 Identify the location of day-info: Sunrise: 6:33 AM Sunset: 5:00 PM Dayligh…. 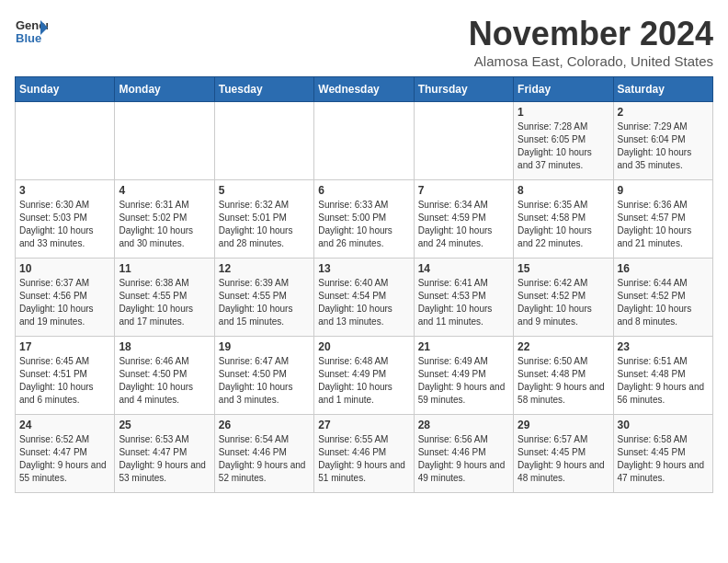
(364, 224).